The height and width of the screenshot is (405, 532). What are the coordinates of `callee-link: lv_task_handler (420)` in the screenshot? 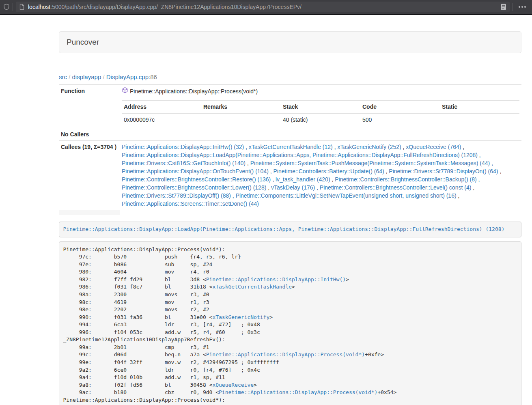 It's located at (303, 179).